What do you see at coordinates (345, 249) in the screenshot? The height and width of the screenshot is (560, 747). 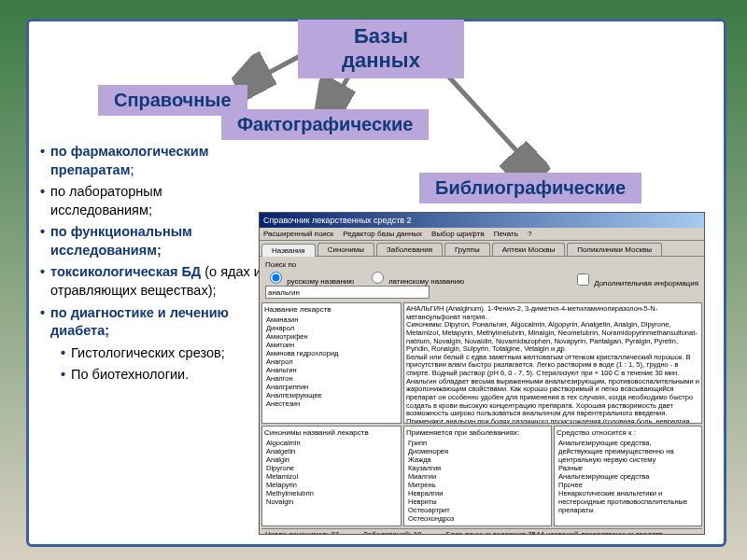 I see `tab: Синонимы` at bounding box center [345, 249].